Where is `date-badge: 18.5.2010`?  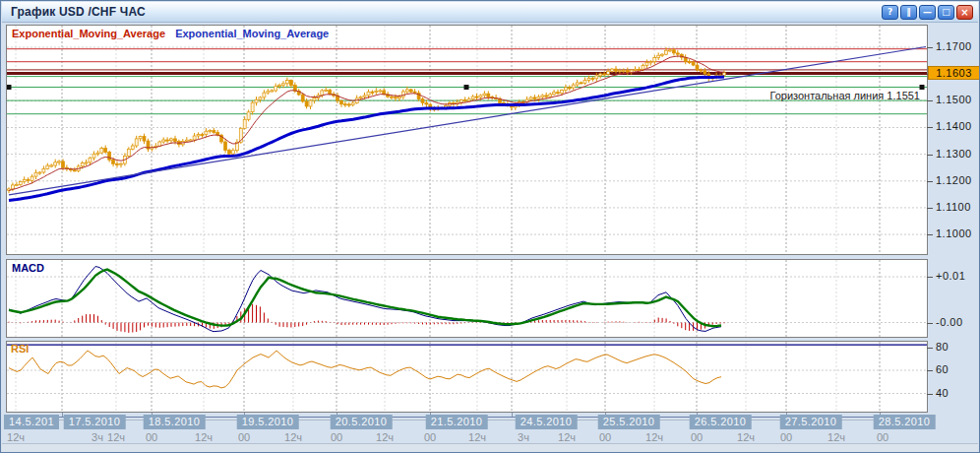
date-badge: 18.5.2010 is located at coordinates (175, 421).